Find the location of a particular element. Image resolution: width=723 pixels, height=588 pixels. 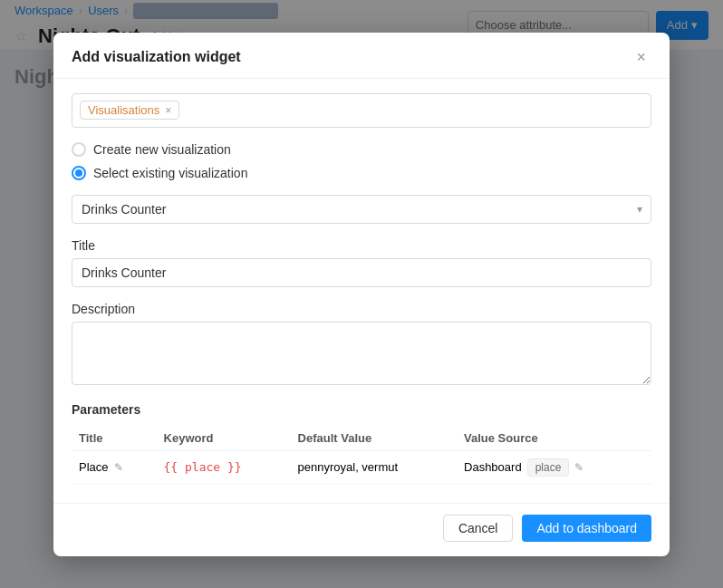

title-input is located at coordinates (362, 273).